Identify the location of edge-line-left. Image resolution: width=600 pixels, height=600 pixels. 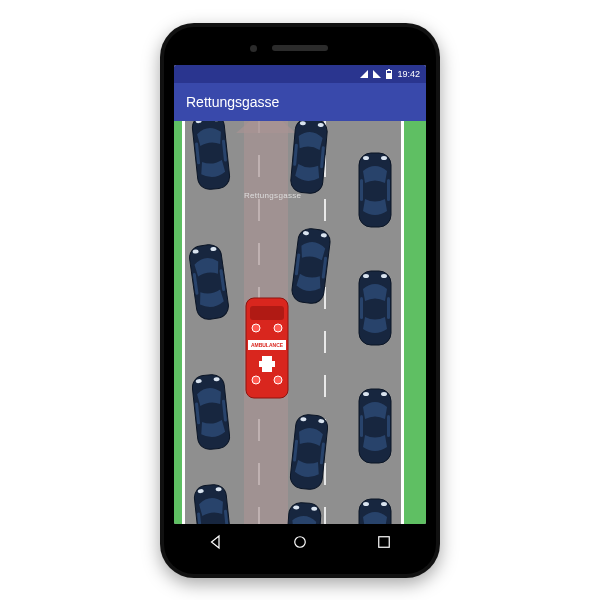
(184, 322).